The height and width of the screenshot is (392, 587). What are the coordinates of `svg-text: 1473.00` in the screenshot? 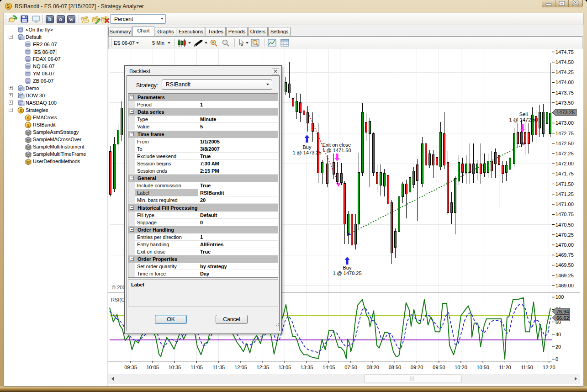 It's located at (565, 123).